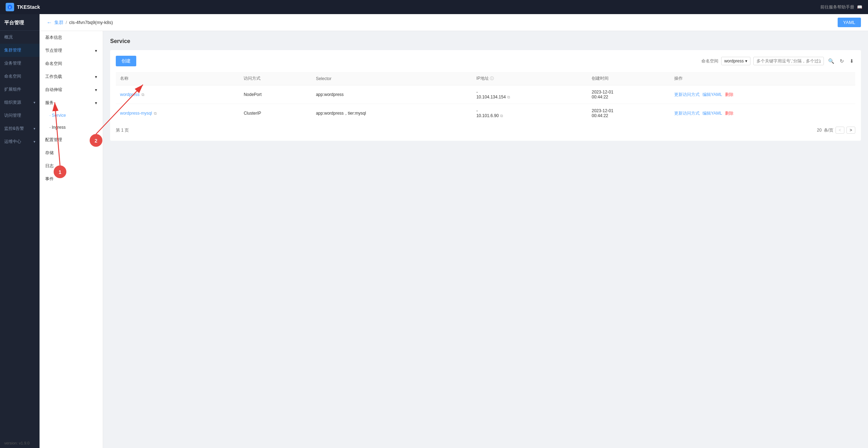 The height and width of the screenshot is (448, 868). I want to click on breadcrumb-sep: /, so click(66, 23).